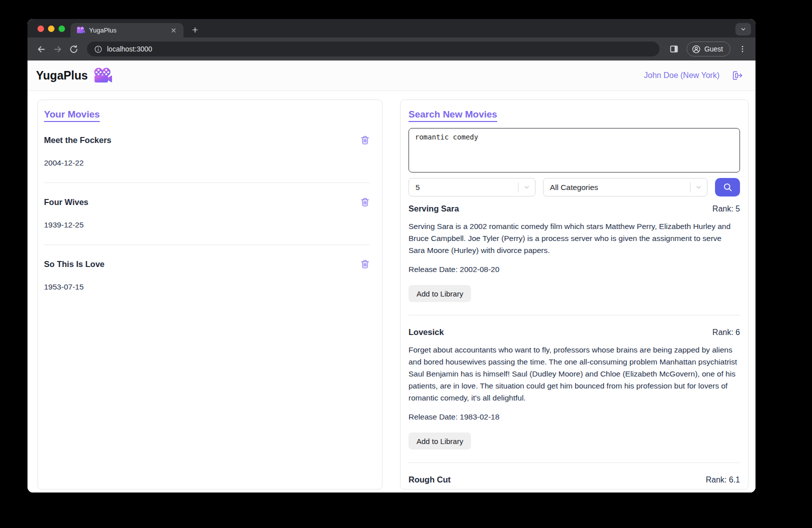 The image size is (812, 528). I want to click on three-dots-icon, so click(742, 49).